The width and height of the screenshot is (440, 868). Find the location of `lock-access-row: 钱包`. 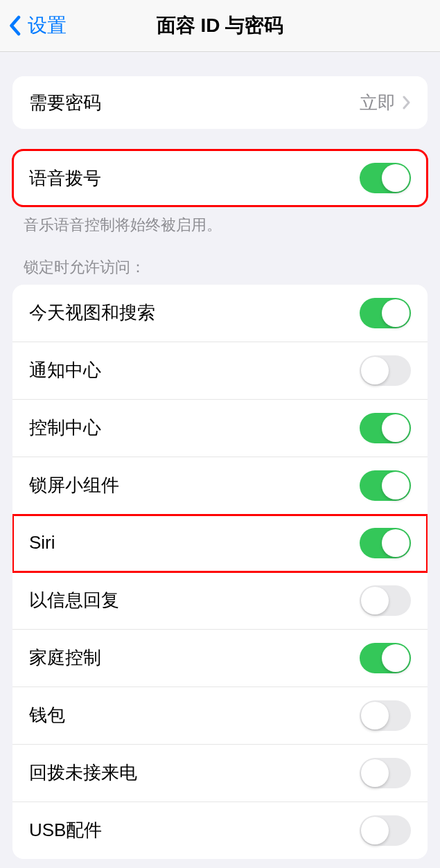

lock-access-row: 钱包 is located at coordinates (220, 716).